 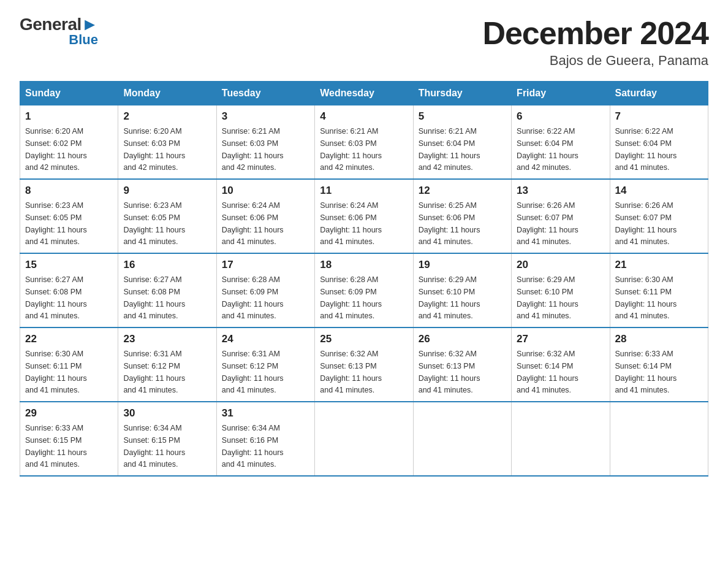 What do you see at coordinates (154, 446) in the screenshot?
I see `day-info: Sunrise: 6:34 AMSunset: 6:15 PMDaylight:…` at bounding box center [154, 446].